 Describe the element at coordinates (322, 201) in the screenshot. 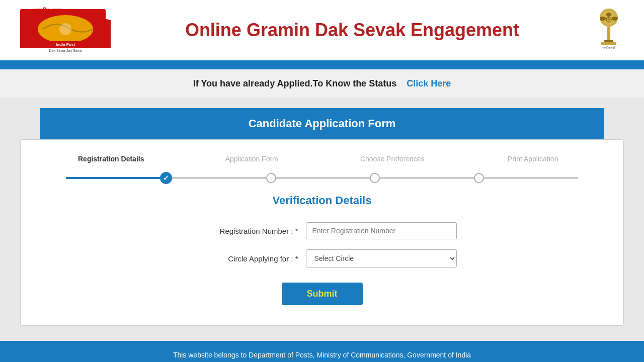

I see `verification-title: Verification Details` at that location.